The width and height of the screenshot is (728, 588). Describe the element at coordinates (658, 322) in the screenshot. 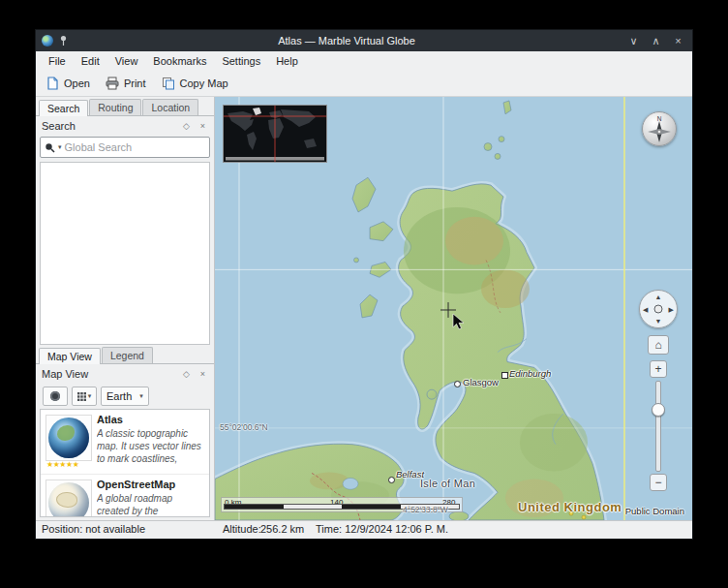

I see `pan-down-icon: ▼` at that location.